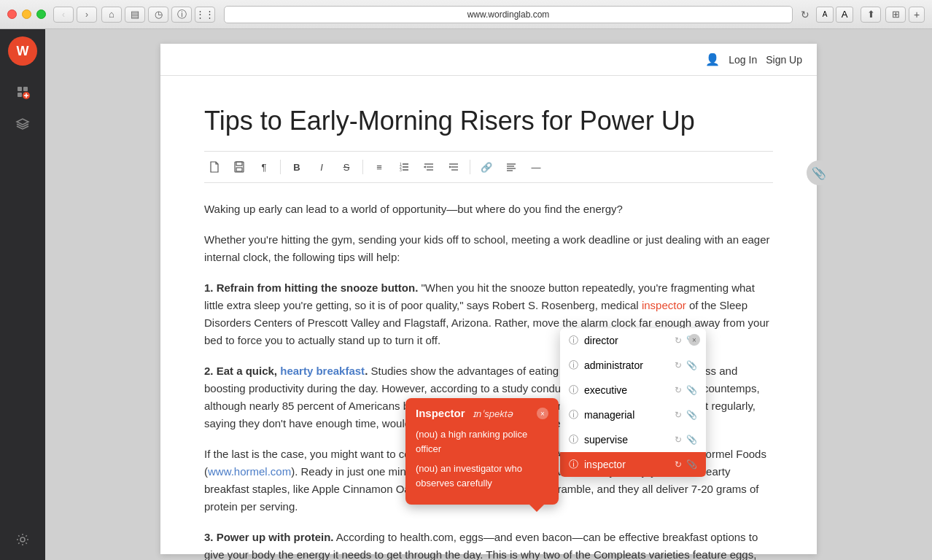 The height and width of the screenshot is (560, 932). Describe the element at coordinates (489, 121) in the screenshot. I see `doc-title: Tips to Early-Morning Risers for Power U…` at that location.